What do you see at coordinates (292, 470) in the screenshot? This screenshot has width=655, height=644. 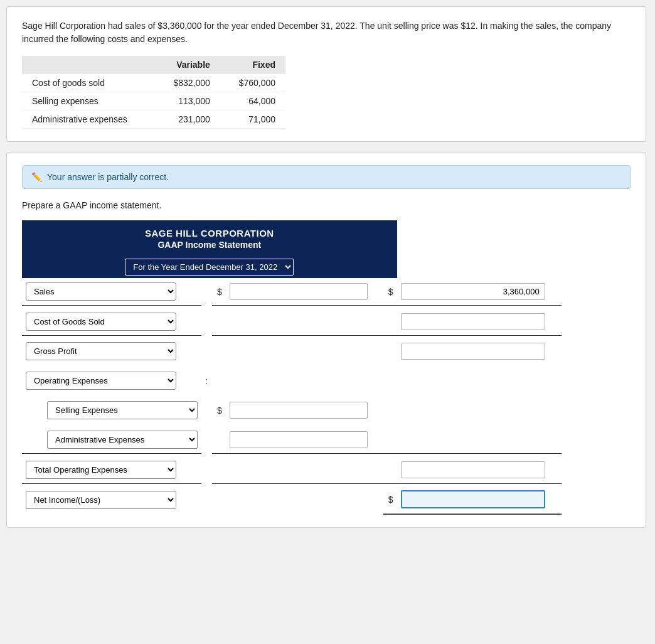 I see `income-row: Total Operating Expenses` at bounding box center [292, 470].